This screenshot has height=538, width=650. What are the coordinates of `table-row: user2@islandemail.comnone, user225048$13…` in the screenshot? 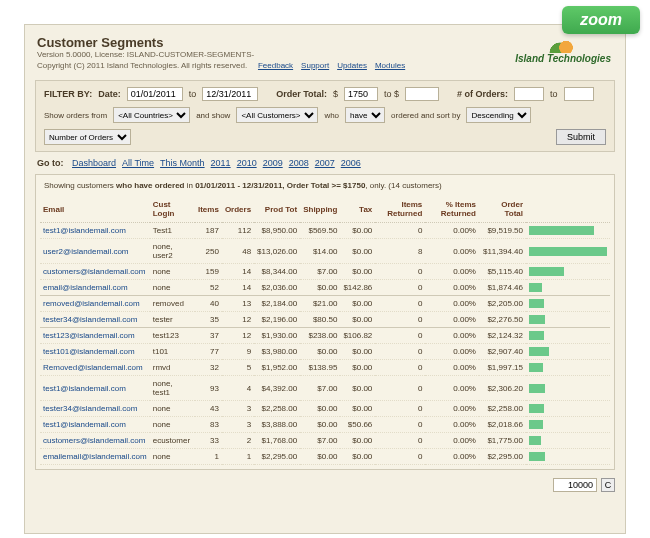 It's located at (325, 252).